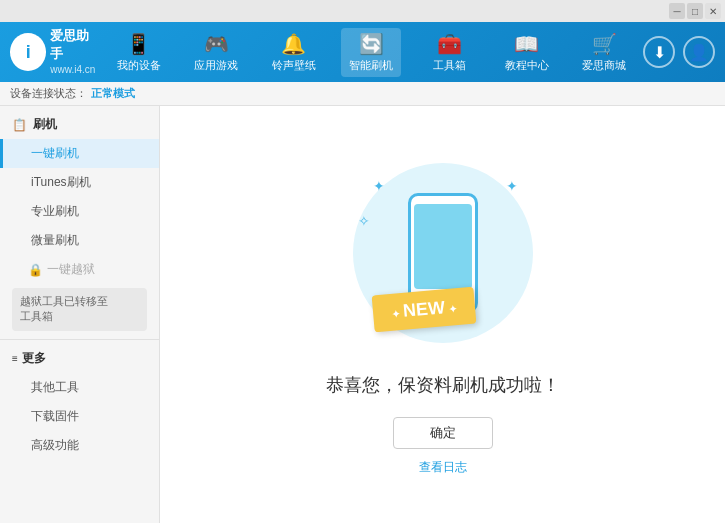  Describe the element at coordinates (139, 52) in the screenshot. I see `nav-my-device: 📱 我的设备` at that location.